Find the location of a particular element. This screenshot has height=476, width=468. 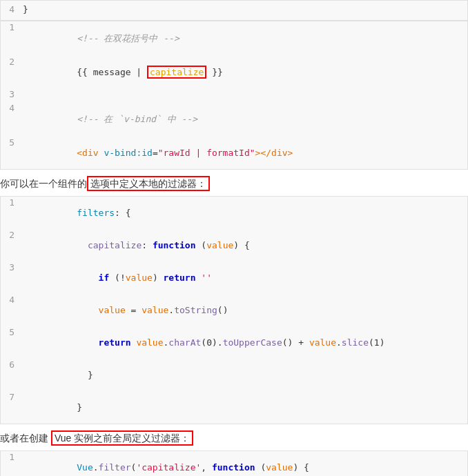

desc-text-1: 你可以在一个组件的选项中定义本地的过滤器： is located at coordinates (234, 183).